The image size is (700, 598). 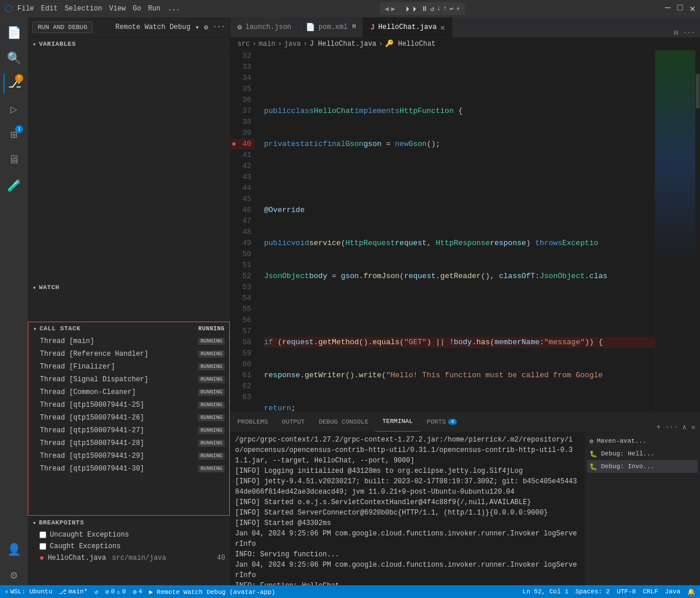 What do you see at coordinates (50, 9) in the screenshot?
I see `menu-edit: Edit` at bounding box center [50, 9].